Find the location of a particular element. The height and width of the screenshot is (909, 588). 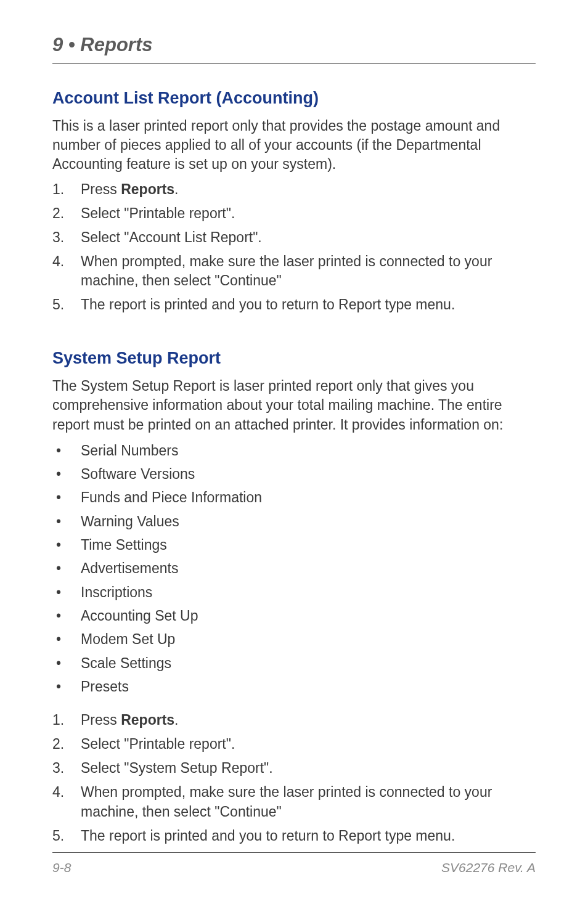

bullet-item: Presets is located at coordinates (294, 687).